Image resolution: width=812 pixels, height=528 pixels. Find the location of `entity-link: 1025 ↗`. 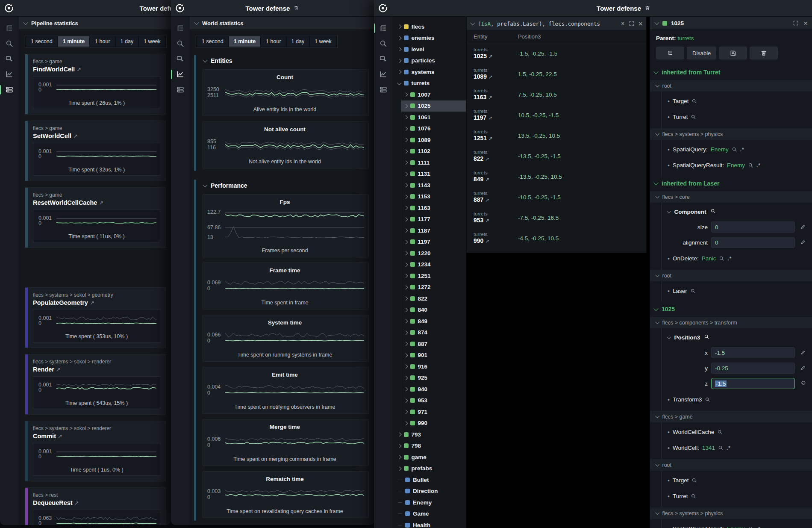

entity-link: 1025 ↗ is located at coordinates (496, 56).